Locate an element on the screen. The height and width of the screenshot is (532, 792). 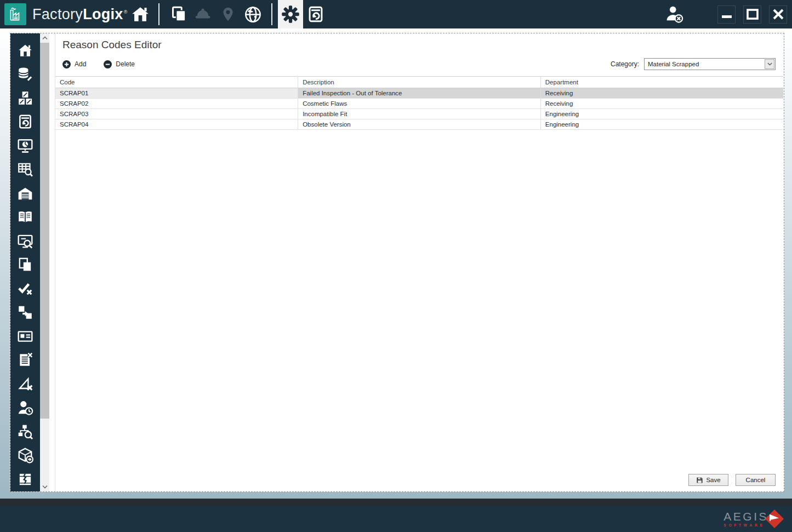
save-button: Save is located at coordinates (708, 480).